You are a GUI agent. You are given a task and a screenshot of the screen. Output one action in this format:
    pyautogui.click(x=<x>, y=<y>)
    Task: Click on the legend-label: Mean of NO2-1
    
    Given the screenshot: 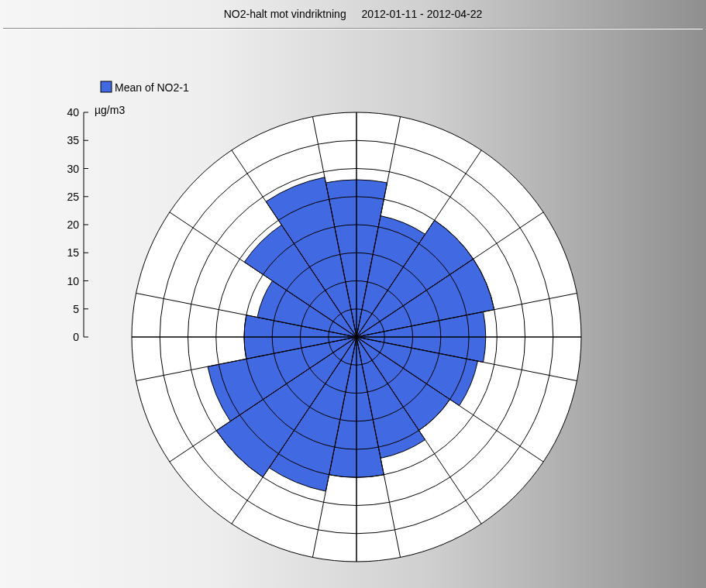 What is the action you would take?
    pyautogui.click(x=152, y=88)
    